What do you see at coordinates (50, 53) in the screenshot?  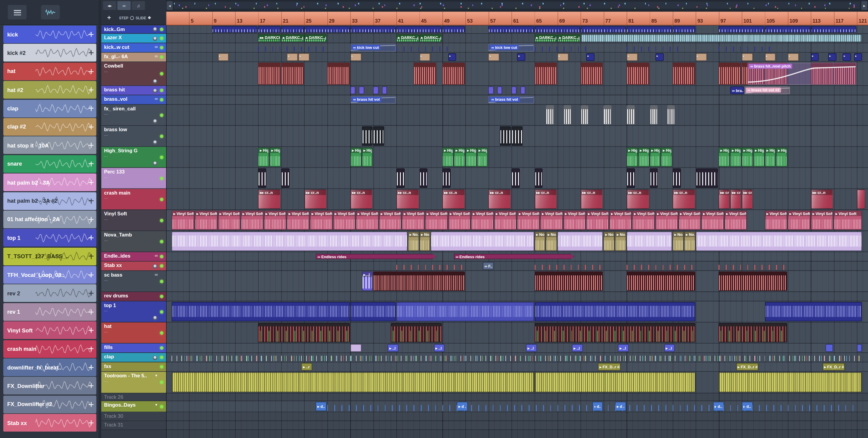 I see `picker-item-kick-2: kick #2` at bounding box center [50, 53].